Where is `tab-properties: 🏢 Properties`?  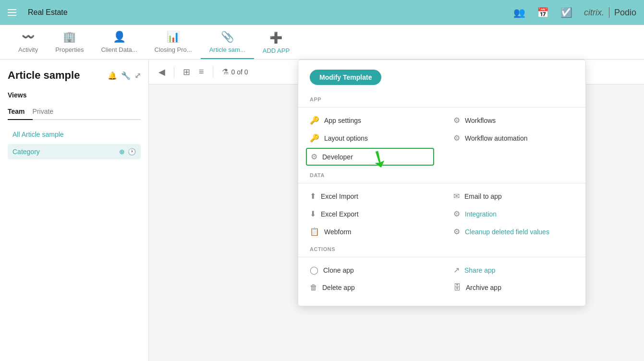 tab-properties: 🏢 Properties is located at coordinates (69, 42).